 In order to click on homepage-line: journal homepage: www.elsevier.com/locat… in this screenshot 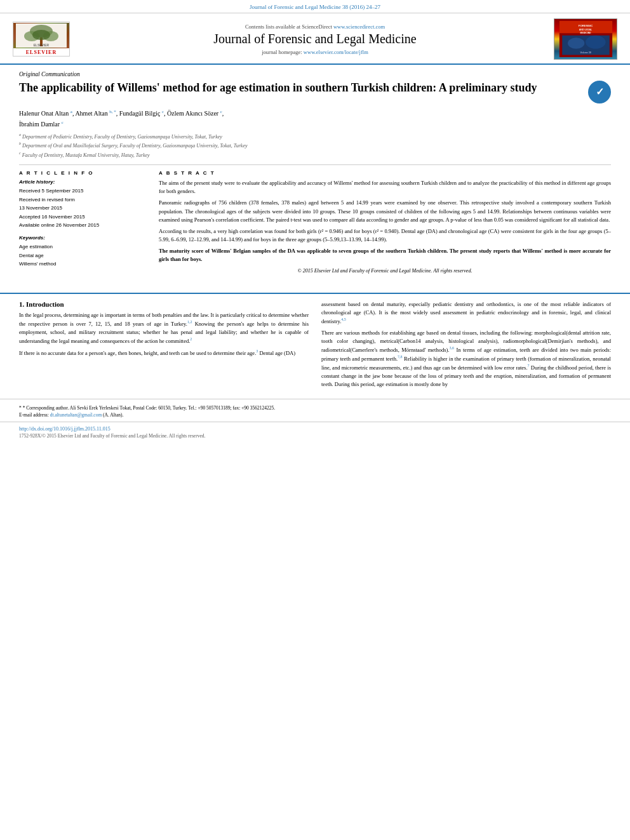, I will do `click(315, 52)`.